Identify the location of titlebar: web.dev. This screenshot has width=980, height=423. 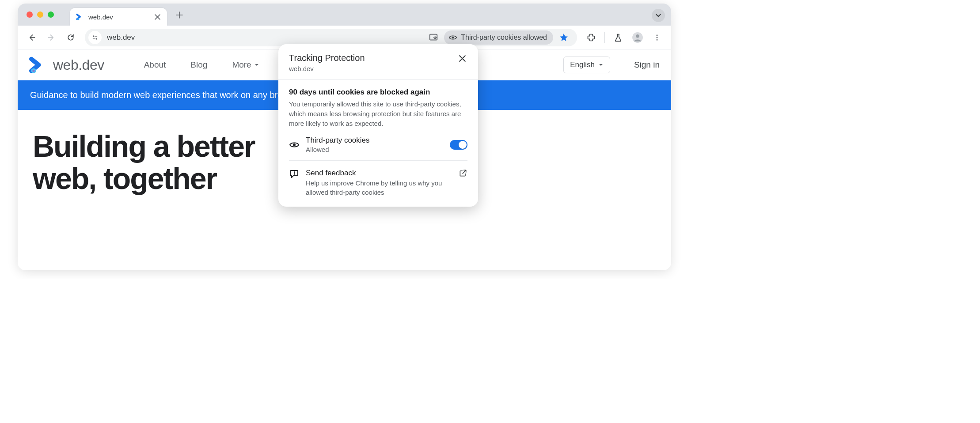
(345, 15).